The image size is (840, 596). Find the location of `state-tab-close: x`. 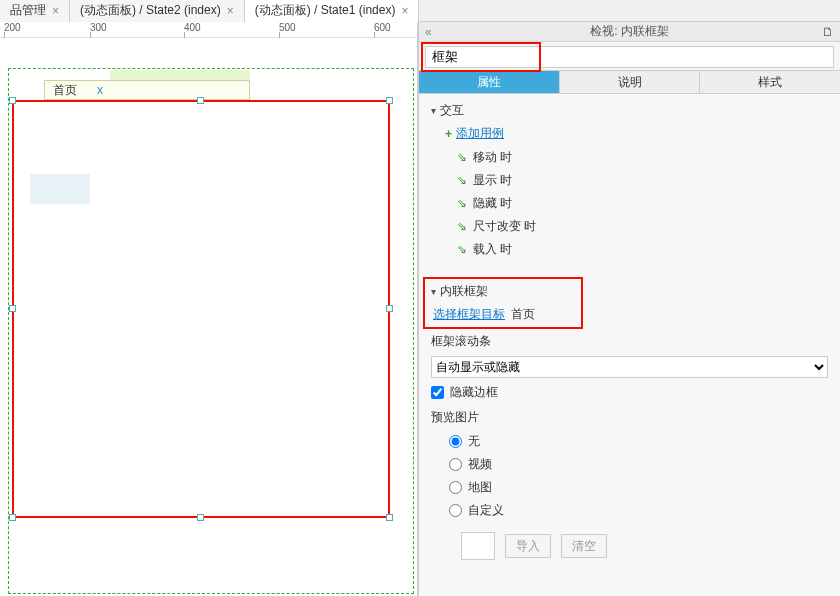

state-tab-close: x is located at coordinates (100, 90).